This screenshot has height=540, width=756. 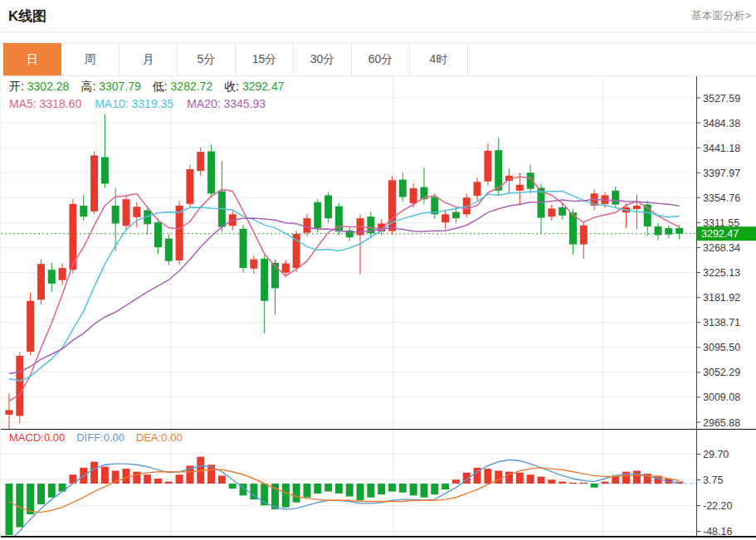 What do you see at coordinates (323, 60) in the screenshot?
I see `tab-30分: 30分` at bounding box center [323, 60].